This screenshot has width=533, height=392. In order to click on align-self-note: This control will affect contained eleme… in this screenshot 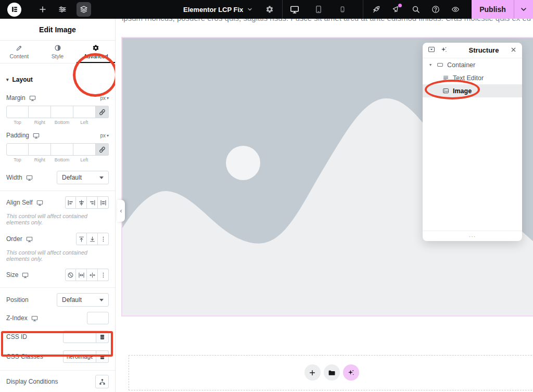, I will do `click(57, 219)`.